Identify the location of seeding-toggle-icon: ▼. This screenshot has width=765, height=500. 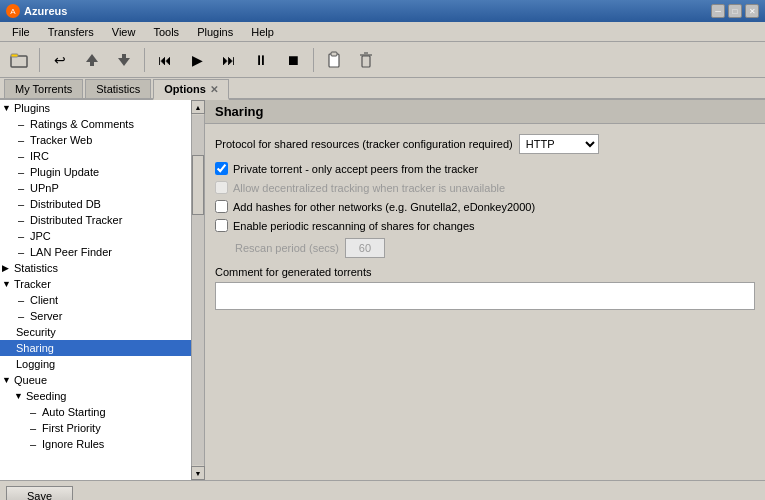
(20, 396).